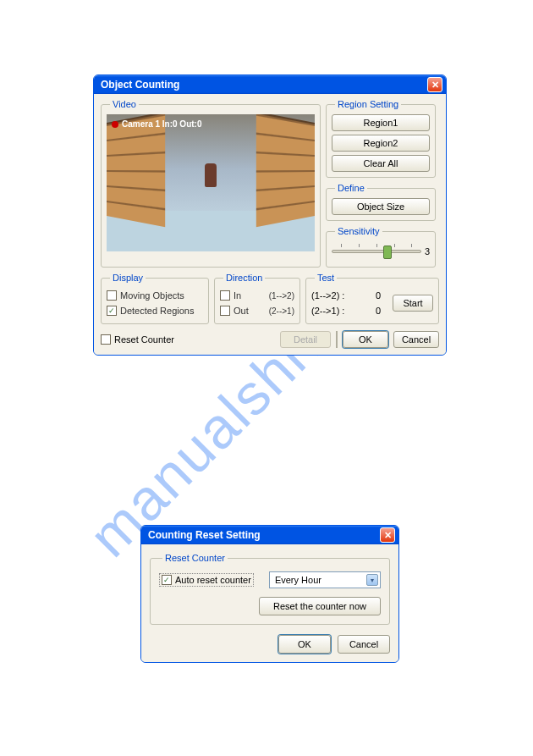 This screenshot has width=533, height=756. Describe the element at coordinates (157, 124) in the screenshot. I see `video-overlay: Camera 1 In:0 Out:0` at that location.